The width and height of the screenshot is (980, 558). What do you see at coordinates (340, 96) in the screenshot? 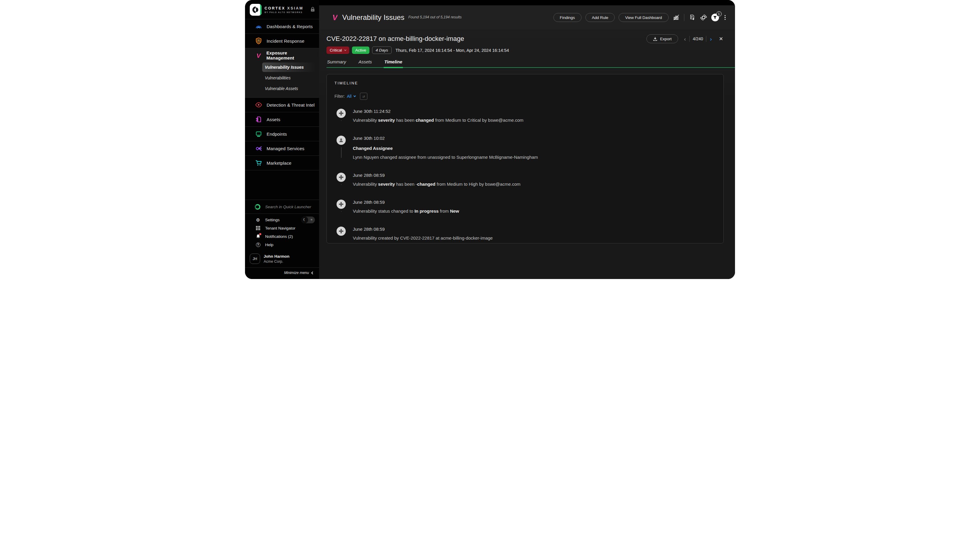
I see `filter-label: Filter:` at bounding box center [340, 96].